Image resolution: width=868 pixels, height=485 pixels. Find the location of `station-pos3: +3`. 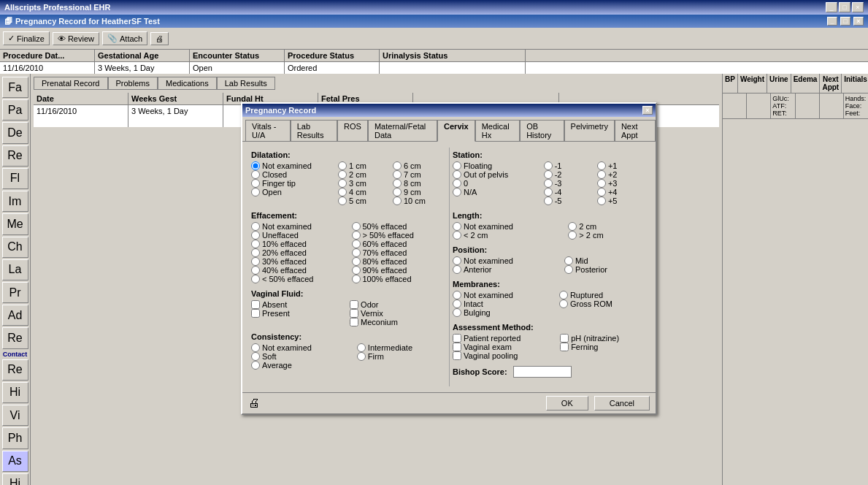

station-pos3: +3 is located at coordinates (622, 183).